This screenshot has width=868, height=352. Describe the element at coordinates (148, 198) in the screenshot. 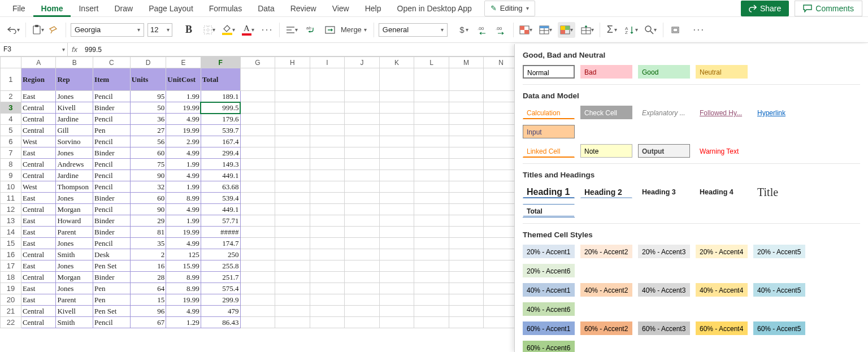

I see `cell: 60` at that location.